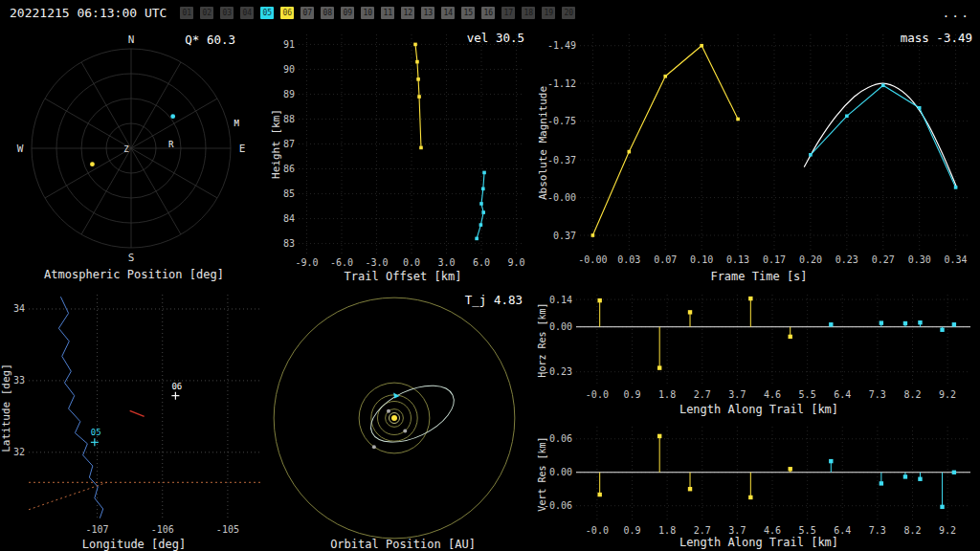 The height and width of the screenshot is (551, 980). I want to click on svg-text: -105, so click(228, 530).